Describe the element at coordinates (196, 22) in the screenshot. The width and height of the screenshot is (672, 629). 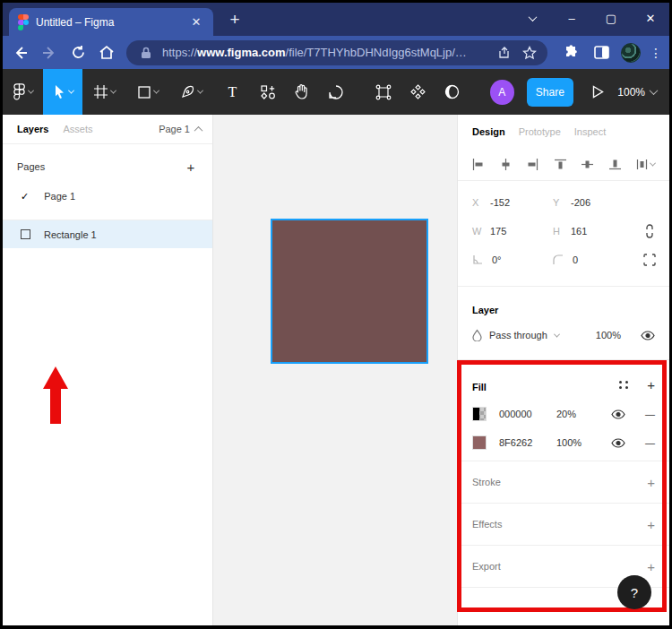
I see `tab-close-icon: ✕` at that location.